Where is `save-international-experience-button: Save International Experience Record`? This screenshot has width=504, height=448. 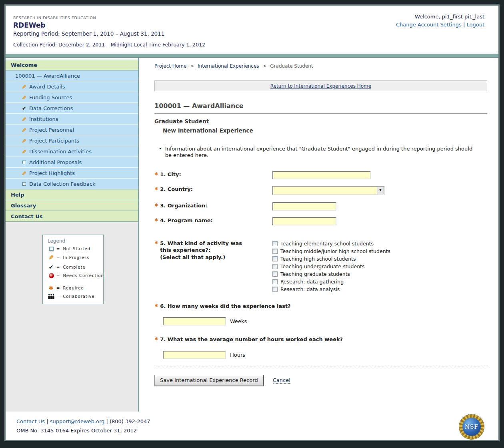
save-international-experience-button: Save International Experience Record is located at coordinates (209, 380).